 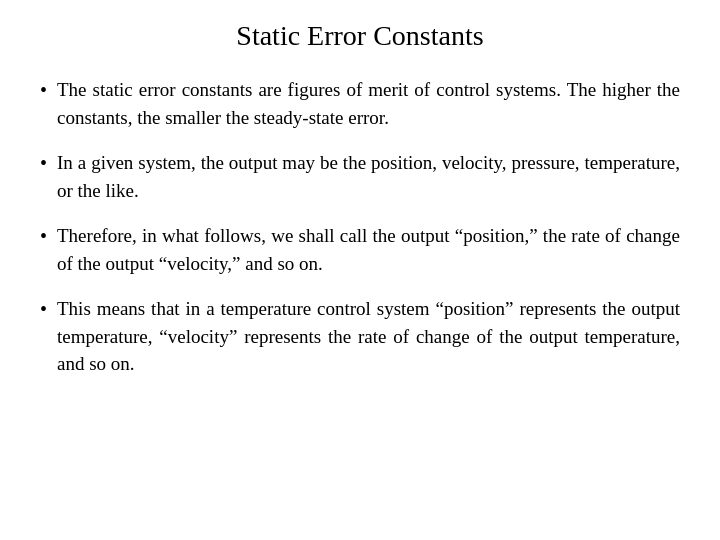 What do you see at coordinates (360, 176) in the screenshot?
I see `bullet-item-2: • In a given system, the output may be t…` at bounding box center [360, 176].